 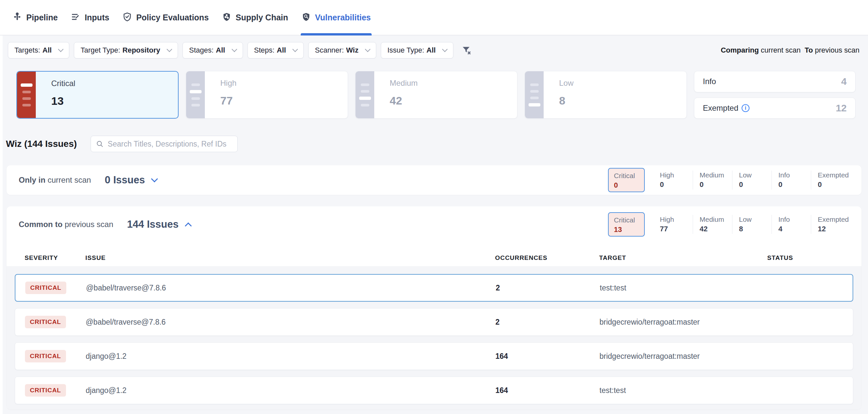 I want to click on section-issues-count: 0 Issues, so click(x=125, y=180).